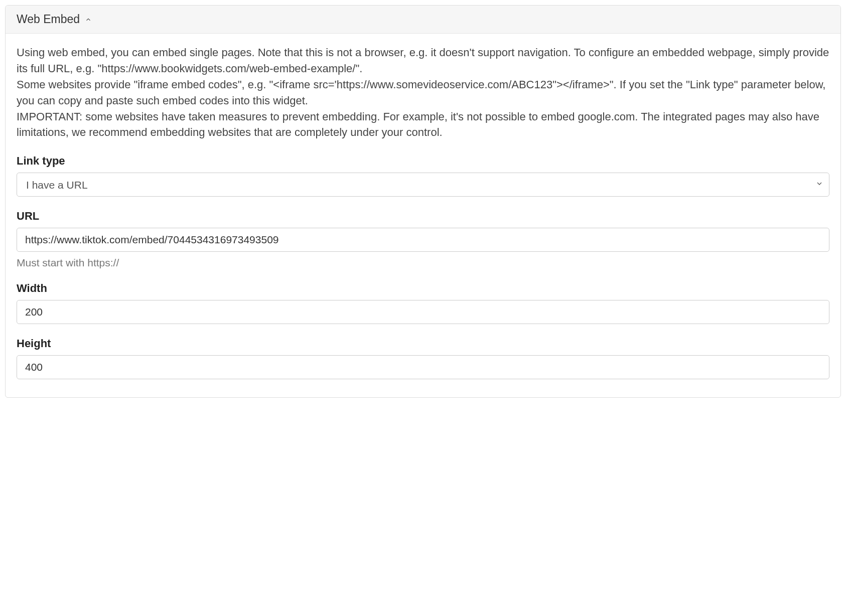 The image size is (846, 616). I want to click on link-type-select: I have a URL, so click(423, 185).